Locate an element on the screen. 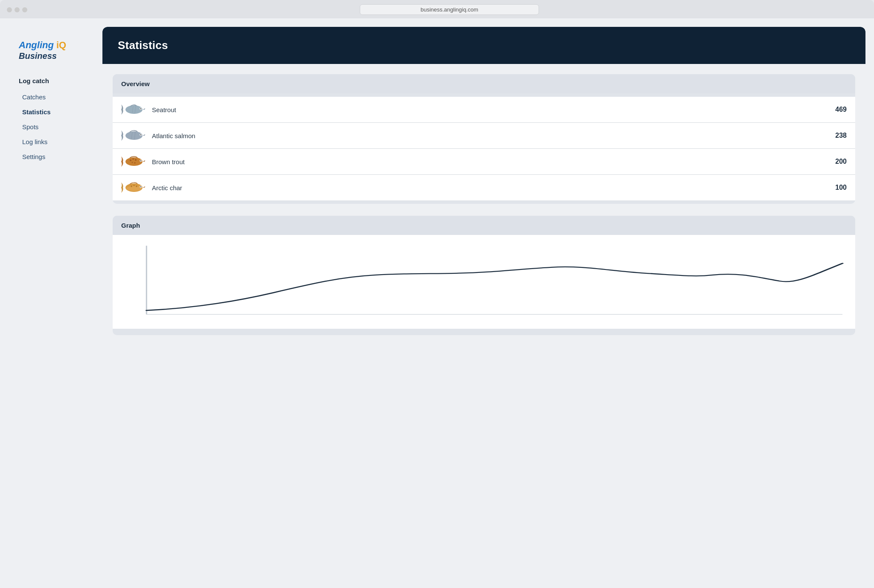 The image size is (874, 588). sidebar-item-statistics: Statistics is located at coordinates (55, 112).